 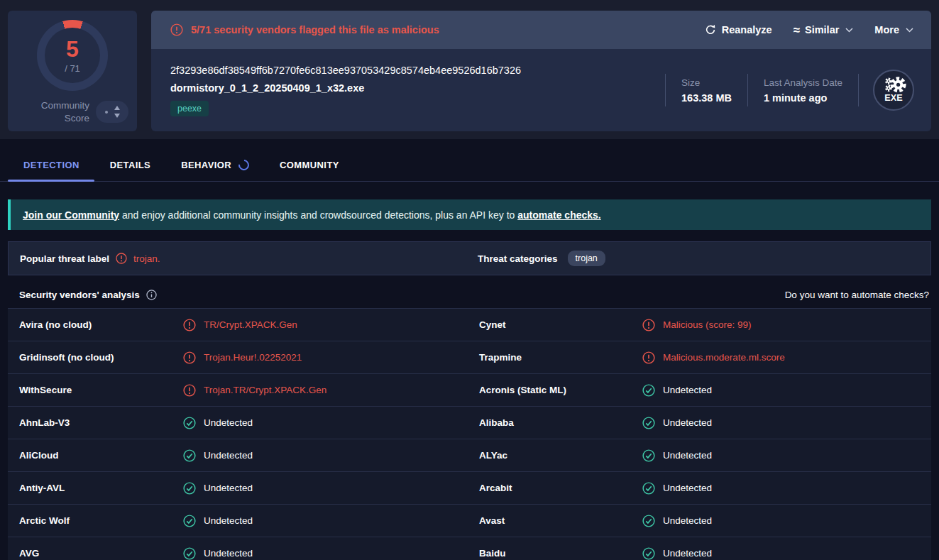 What do you see at coordinates (244, 165) in the screenshot?
I see `spinner-icon` at bounding box center [244, 165].